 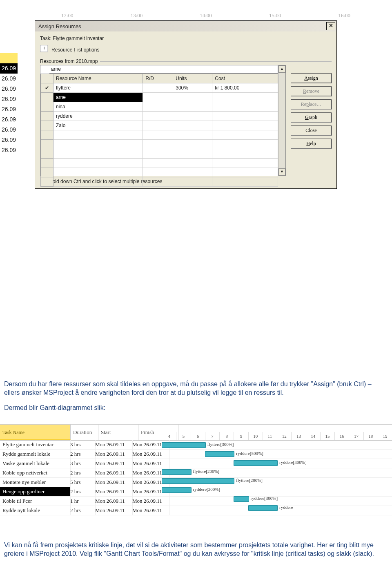 What do you see at coordinates (282, 121) in the screenshot?
I see `scrollbar: ▲ ▼` at bounding box center [282, 121].